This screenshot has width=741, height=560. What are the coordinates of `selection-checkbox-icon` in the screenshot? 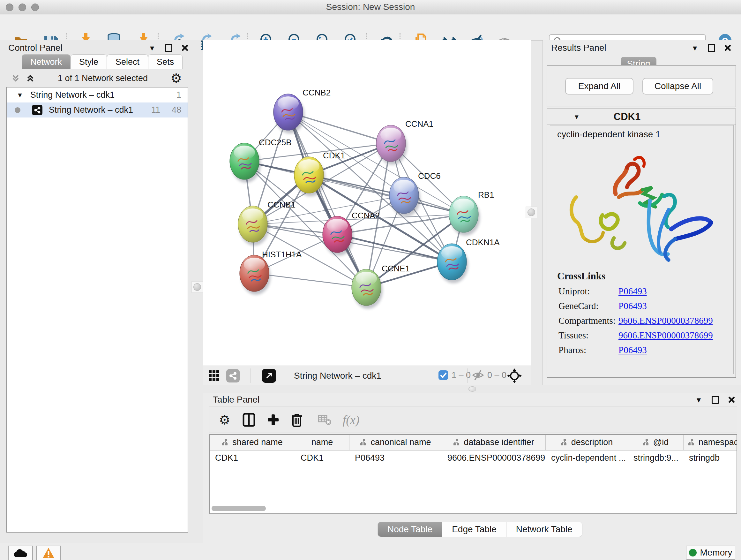 It's located at (443, 375).